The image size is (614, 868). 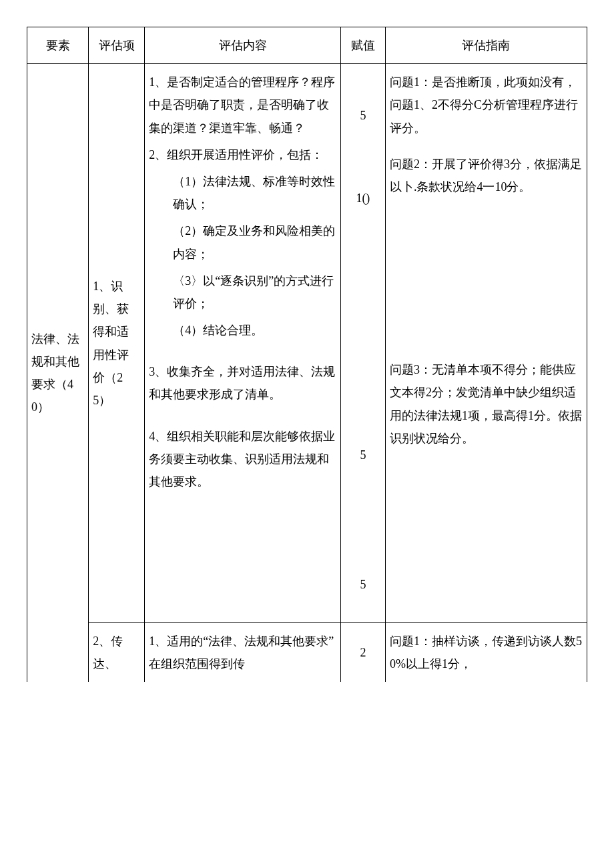 What do you see at coordinates (243, 155) in the screenshot?
I see `content-1-p2: 2、组织开展适用性评价，包括：` at bounding box center [243, 155].